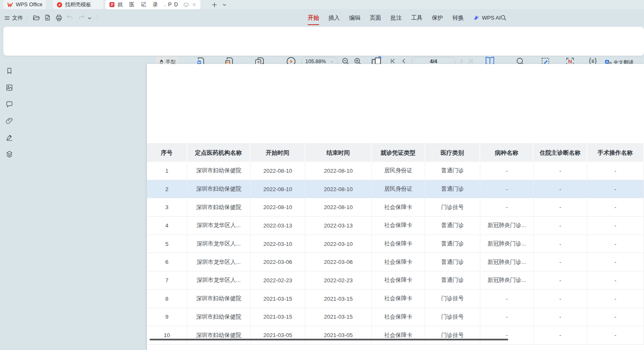 The image size is (644, 350). What do you see at coordinates (167, 226) in the screenshot?
I see `table-cell: 4` at bounding box center [167, 226].